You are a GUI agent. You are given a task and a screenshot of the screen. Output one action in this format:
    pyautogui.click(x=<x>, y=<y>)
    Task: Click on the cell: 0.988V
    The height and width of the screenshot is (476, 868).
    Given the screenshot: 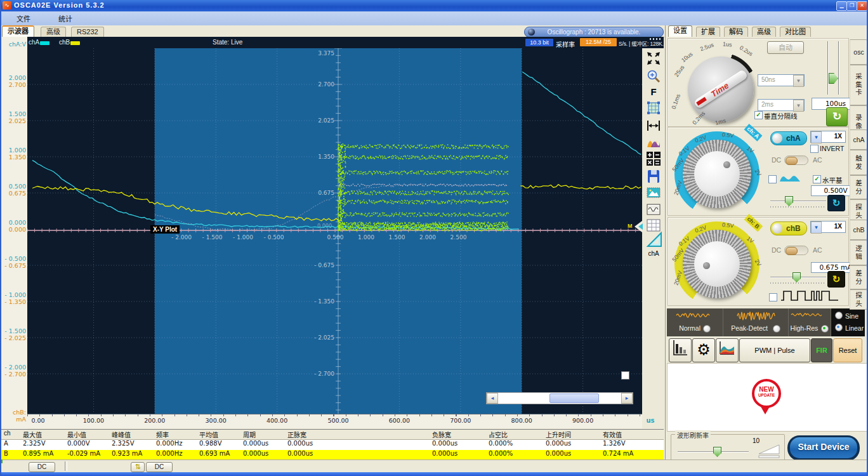 What is the action you would take?
    pyautogui.click(x=211, y=443)
    